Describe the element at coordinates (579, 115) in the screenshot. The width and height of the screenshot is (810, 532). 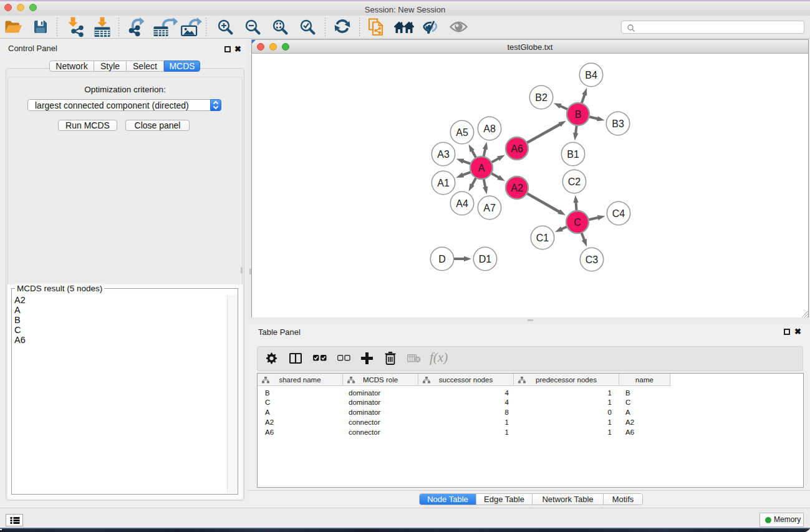
I see `svg-text: B` at that location.